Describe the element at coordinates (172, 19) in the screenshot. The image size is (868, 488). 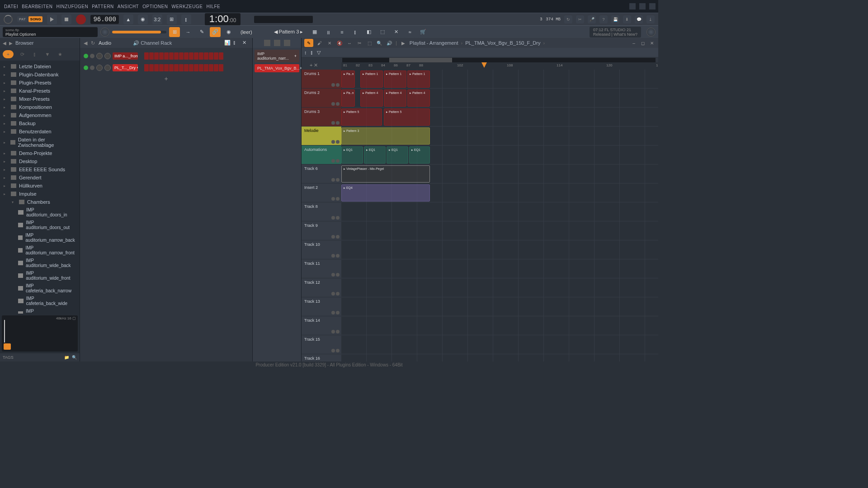
I see `step-icon: ⊞` at that location.